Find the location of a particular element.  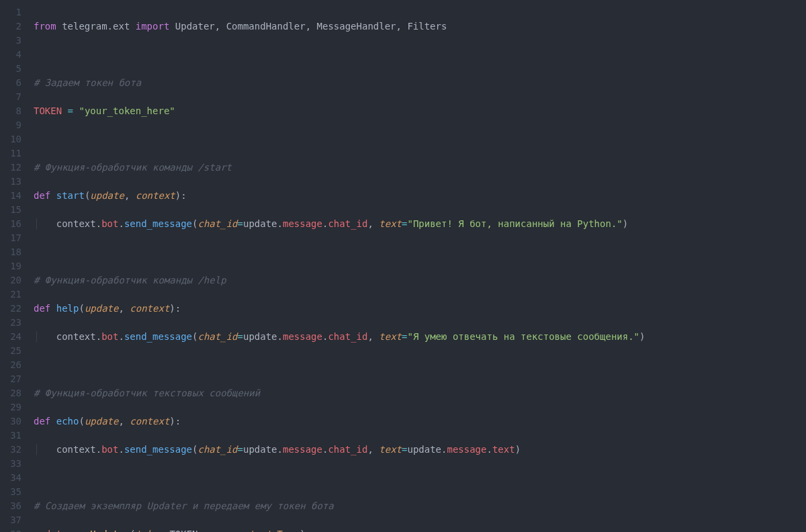

code-line: from telegram.ext import Updater, Comman… is located at coordinates (420, 27).